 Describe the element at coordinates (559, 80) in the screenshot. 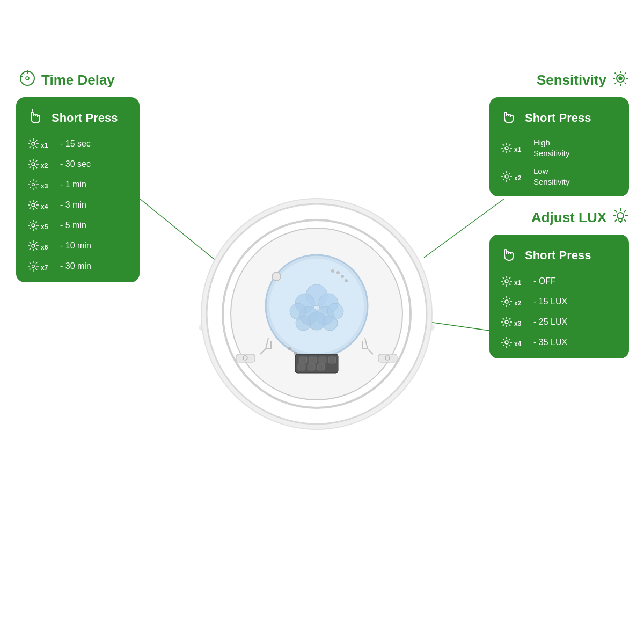

I see `sensitivity-header: Sensitivity` at that location.